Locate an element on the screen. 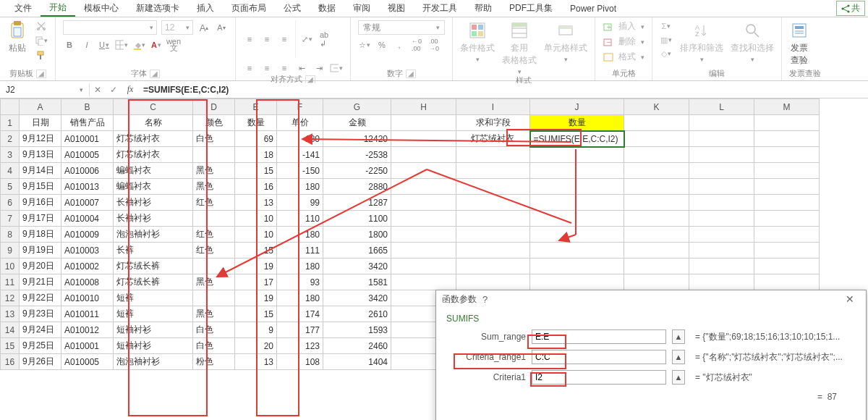 The width and height of the screenshot is (868, 420). col-header-B: B is located at coordinates (88, 107).